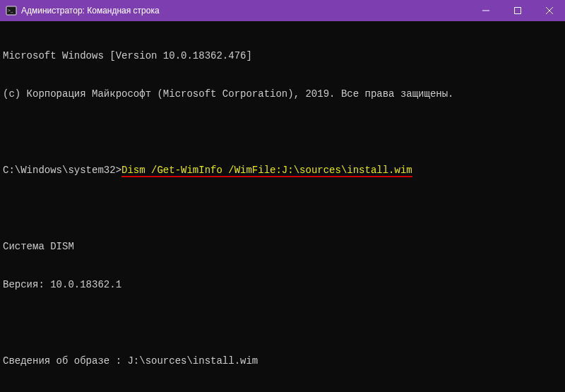 The image size is (565, 392). What do you see at coordinates (267, 171) in the screenshot?
I see `dism-command: Dism /Get-WimInfo /WimFile:J:\sources\in…` at bounding box center [267, 171].